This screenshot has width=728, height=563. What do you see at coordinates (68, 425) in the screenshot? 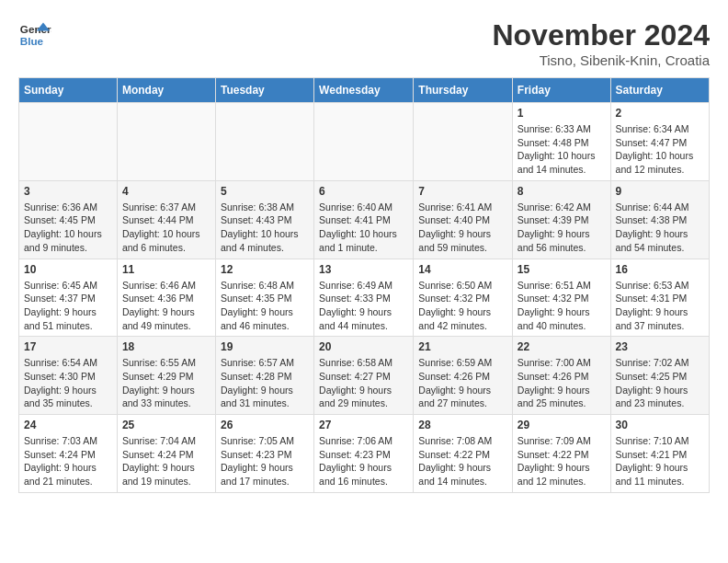
I see `day-number: 24` at bounding box center [68, 425].